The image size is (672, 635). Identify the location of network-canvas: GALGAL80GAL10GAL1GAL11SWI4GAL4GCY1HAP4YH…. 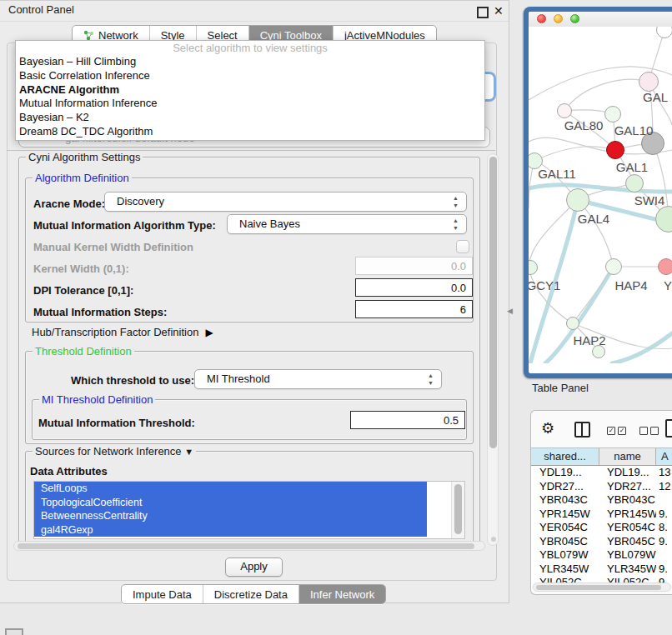
(600, 195).